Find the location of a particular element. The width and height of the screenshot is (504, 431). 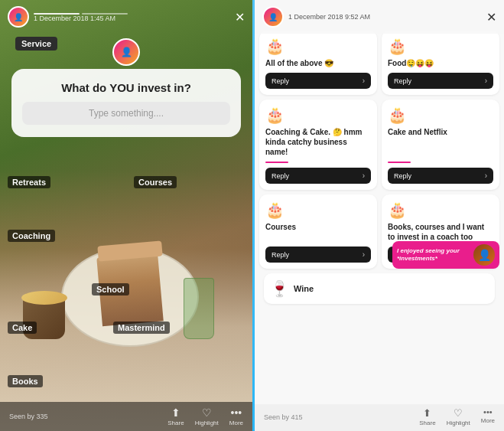

reply-label-1: Reply is located at coordinates (402, 81).